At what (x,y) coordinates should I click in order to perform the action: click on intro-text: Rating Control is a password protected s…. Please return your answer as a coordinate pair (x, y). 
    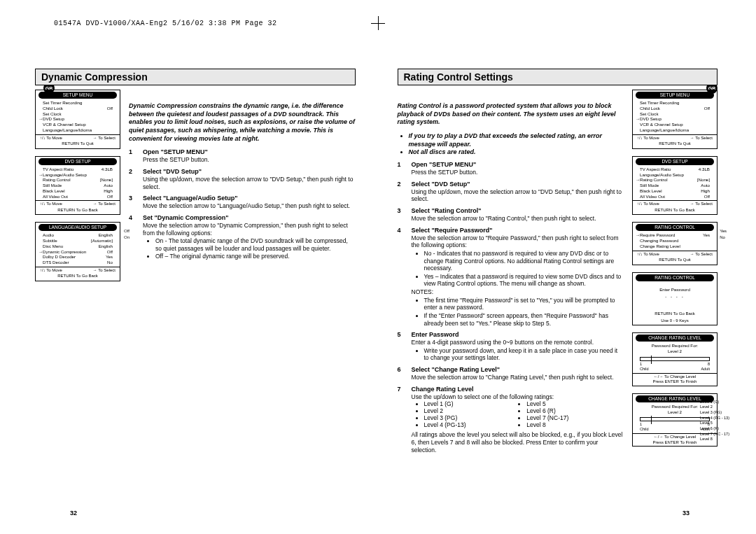
    Looking at the image, I should click on (511, 115).